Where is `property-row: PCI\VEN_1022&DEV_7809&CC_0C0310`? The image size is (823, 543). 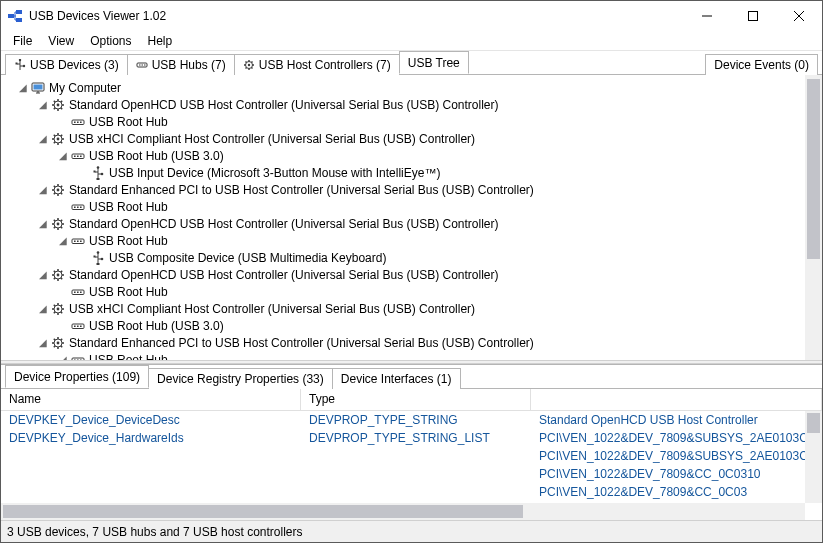
property-row: PCI\VEN_1022&DEV_7809&CC_0C0310 is located at coordinates (412, 474).